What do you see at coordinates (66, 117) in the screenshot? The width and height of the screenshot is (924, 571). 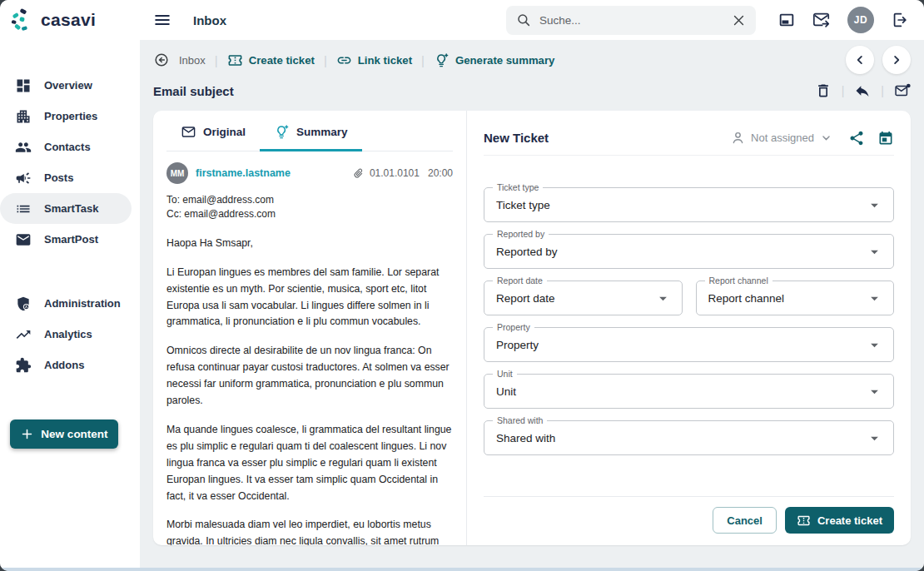 I see `sidebar-item-properties: Properties` at bounding box center [66, 117].